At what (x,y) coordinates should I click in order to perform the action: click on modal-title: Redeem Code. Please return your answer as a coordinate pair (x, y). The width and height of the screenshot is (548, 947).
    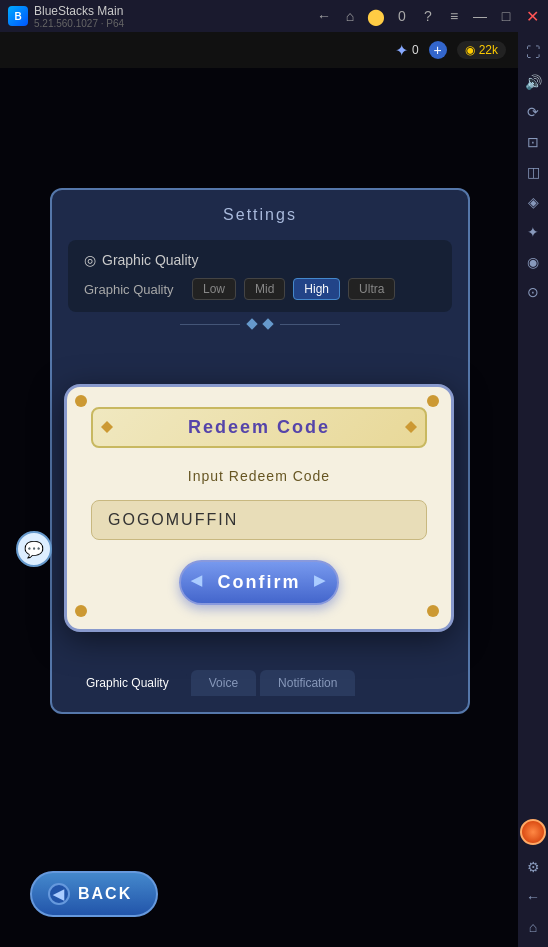
    Looking at the image, I should click on (259, 427).